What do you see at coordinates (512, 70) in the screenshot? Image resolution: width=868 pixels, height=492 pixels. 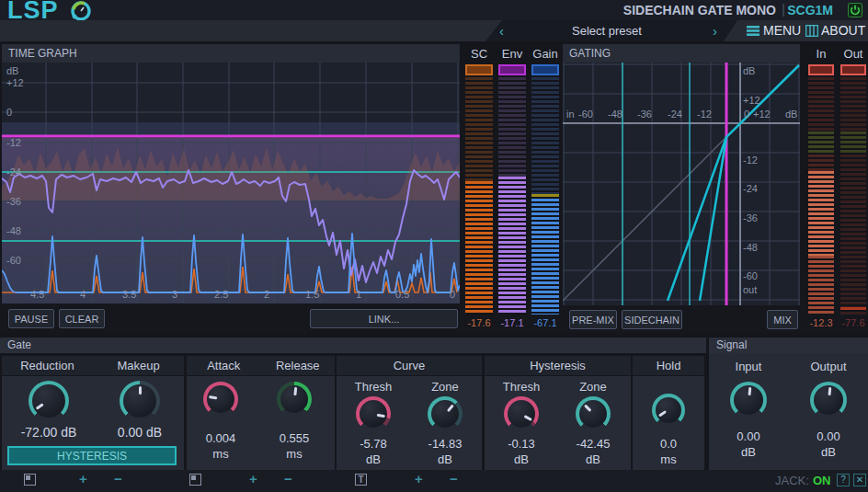 I see `env-meter-toggle` at bounding box center [512, 70].